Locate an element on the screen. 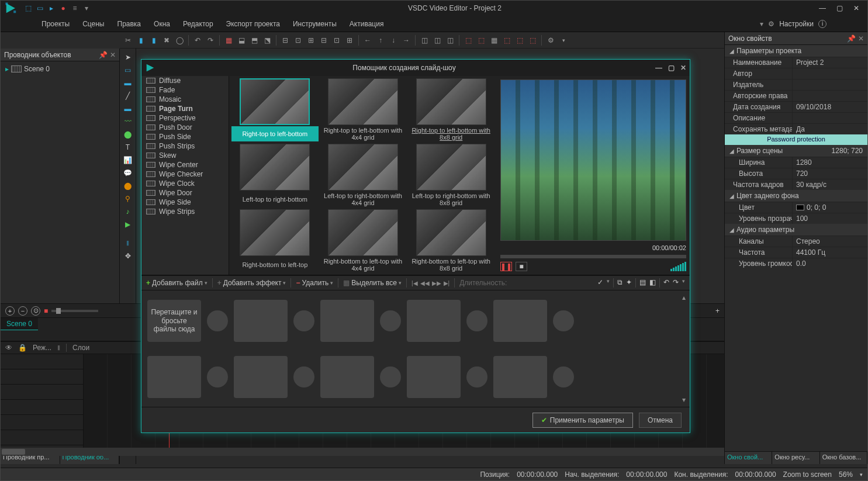 This screenshot has width=868, height=481. transition-perspective: Perspective is located at coordinates (185, 118).